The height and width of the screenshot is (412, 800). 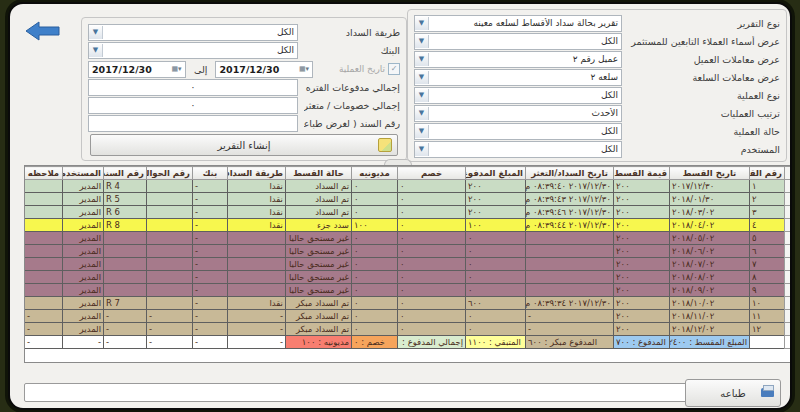 What do you see at coordinates (570, 174) in the screenshot?
I see `grid-header-pay-date: تاريخ السداد/التعثر` at bounding box center [570, 174].